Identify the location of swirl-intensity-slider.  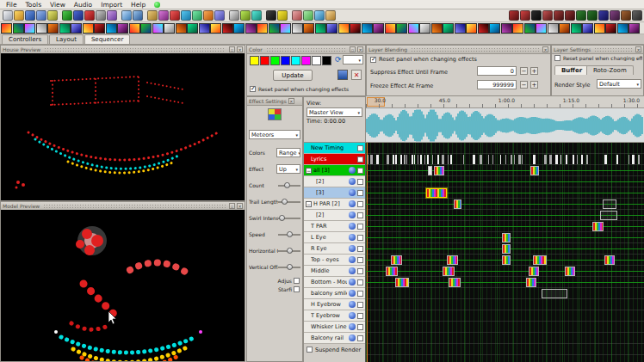
(289, 218).